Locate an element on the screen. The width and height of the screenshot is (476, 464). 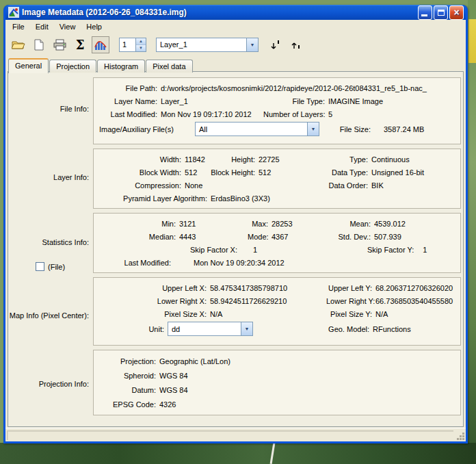
upper-left-x-value: 58.4753417385798710 is located at coordinates (268, 288).